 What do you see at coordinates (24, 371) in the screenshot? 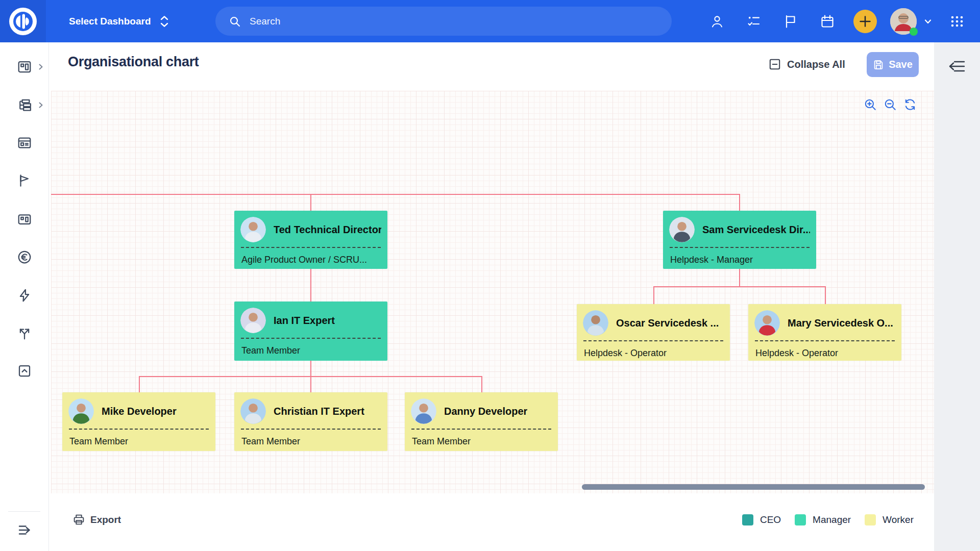
I see `sidebar-item-upload` at bounding box center [24, 371].